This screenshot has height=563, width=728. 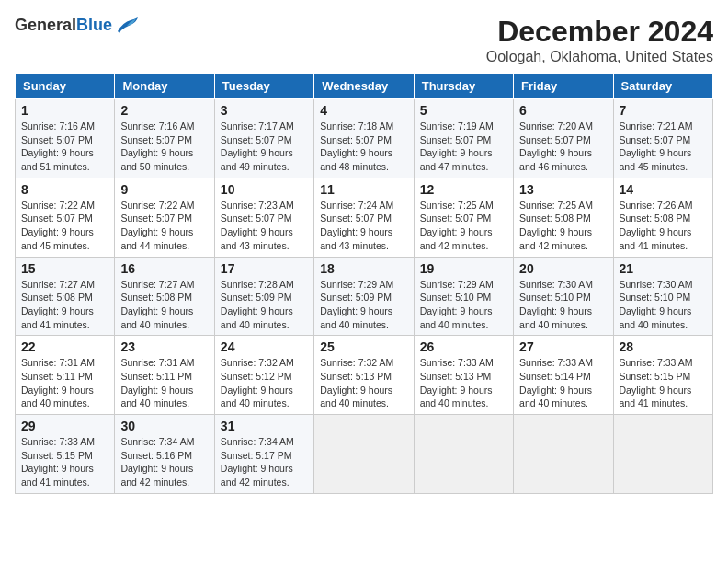 I want to click on calendar-cell: 13Sunrise: 7:25 AMSunset: 5:08 PMDayligh…, so click(x=563, y=217).